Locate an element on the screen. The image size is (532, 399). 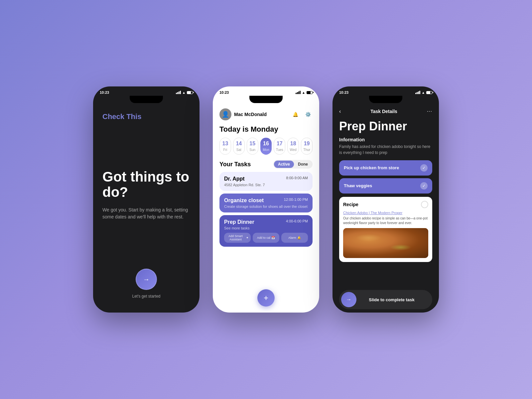
slide-complete-button: → Slide to complete task is located at coordinates (386, 300).